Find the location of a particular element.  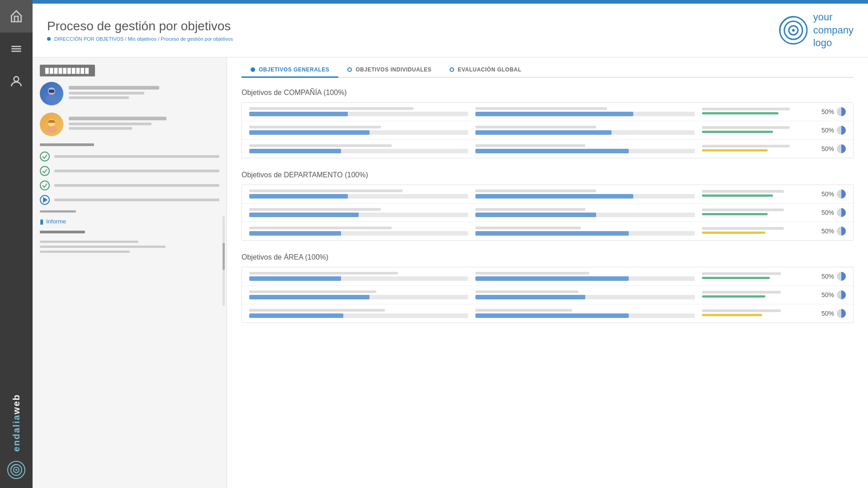

user-icon is located at coordinates (16, 81).